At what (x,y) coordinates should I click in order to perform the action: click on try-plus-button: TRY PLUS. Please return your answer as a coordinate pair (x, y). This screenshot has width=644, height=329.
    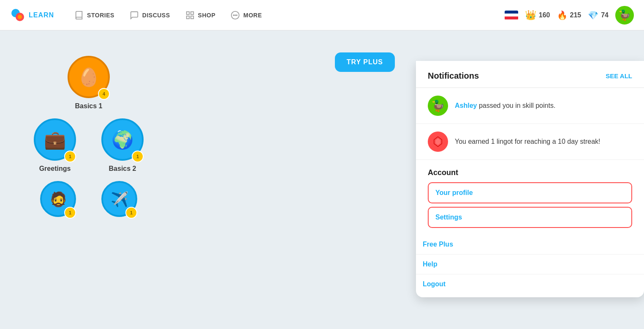
    Looking at the image, I should click on (365, 62).